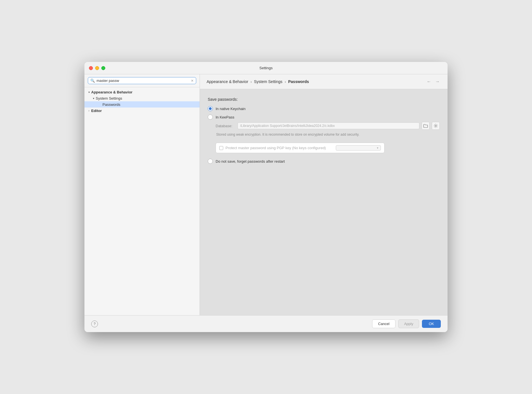 The width and height of the screenshot is (532, 394). I want to click on breadcrumb: Appearance & Behavior › System Settings …, so click(258, 82).